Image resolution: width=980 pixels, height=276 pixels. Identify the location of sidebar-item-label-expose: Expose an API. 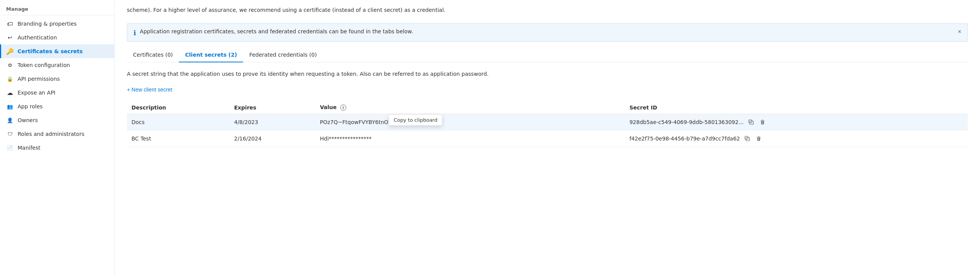
(37, 93).